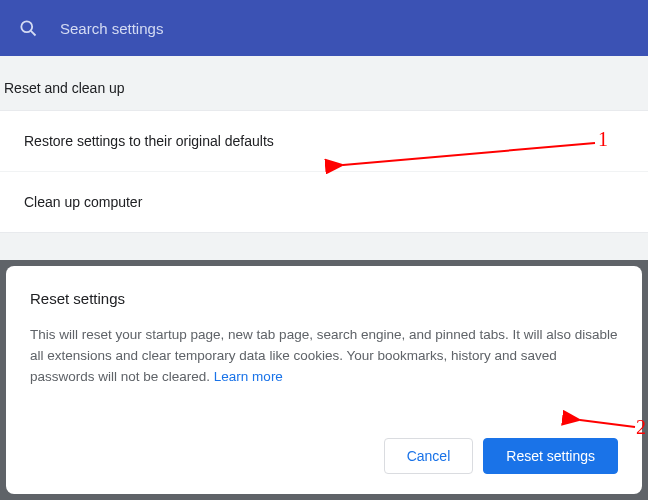 This screenshot has height=500, width=648. I want to click on dialog-title: Reset settings, so click(324, 298).